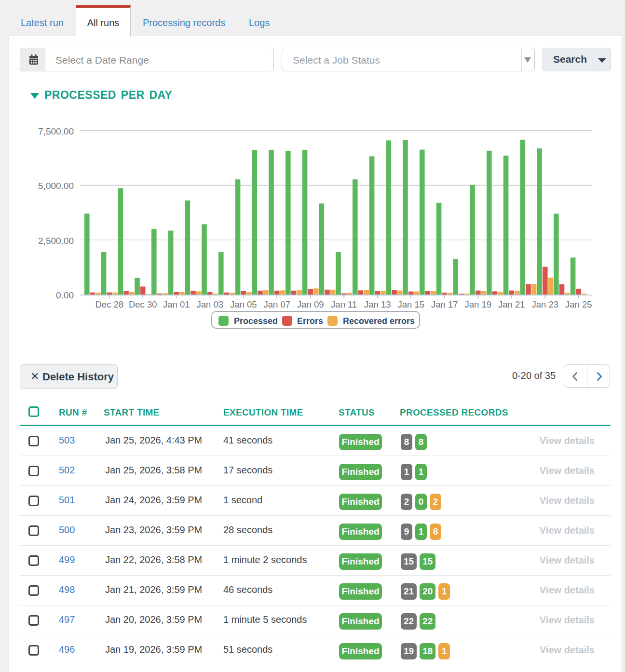 This screenshot has height=672, width=625. What do you see at coordinates (579, 305) in the screenshot?
I see `svg-text: Jan 25` at bounding box center [579, 305].